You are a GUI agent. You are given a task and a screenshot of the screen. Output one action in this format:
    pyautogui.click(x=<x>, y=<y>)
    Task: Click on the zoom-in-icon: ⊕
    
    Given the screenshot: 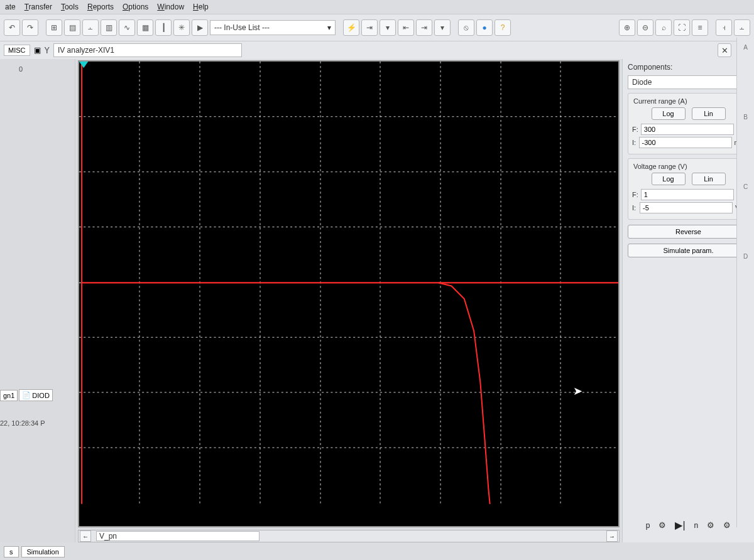 What is the action you would take?
    pyautogui.click(x=627, y=28)
    